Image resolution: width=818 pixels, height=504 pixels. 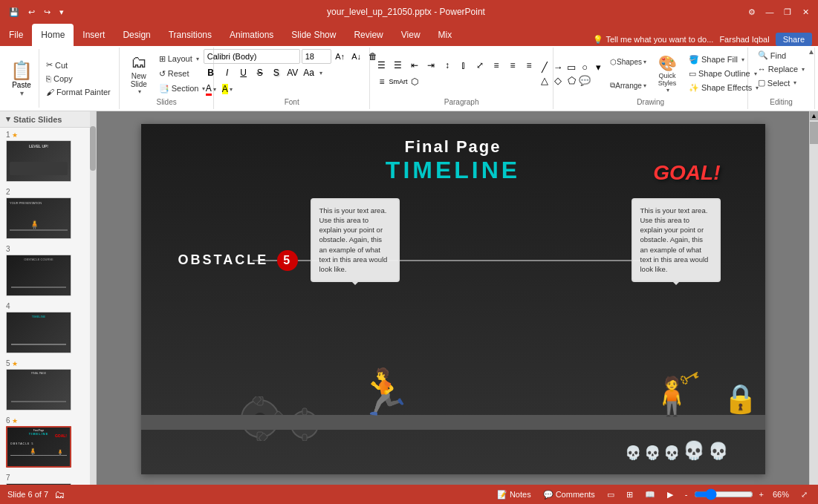 What do you see at coordinates (667, 74) in the screenshot?
I see `quick-styles-button: 🎨 Quick Styles ▾` at bounding box center [667, 74].